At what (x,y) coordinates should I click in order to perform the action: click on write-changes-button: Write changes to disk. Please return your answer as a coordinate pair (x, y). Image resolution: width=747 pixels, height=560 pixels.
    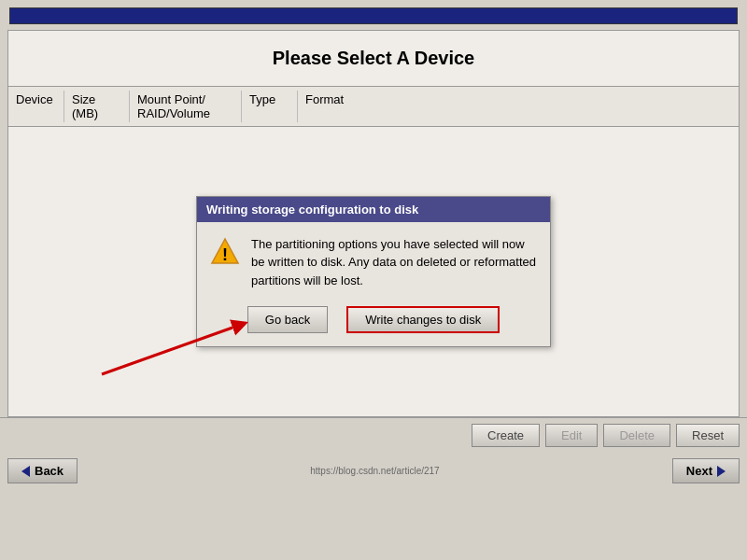
    Looking at the image, I should click on (423, 319).